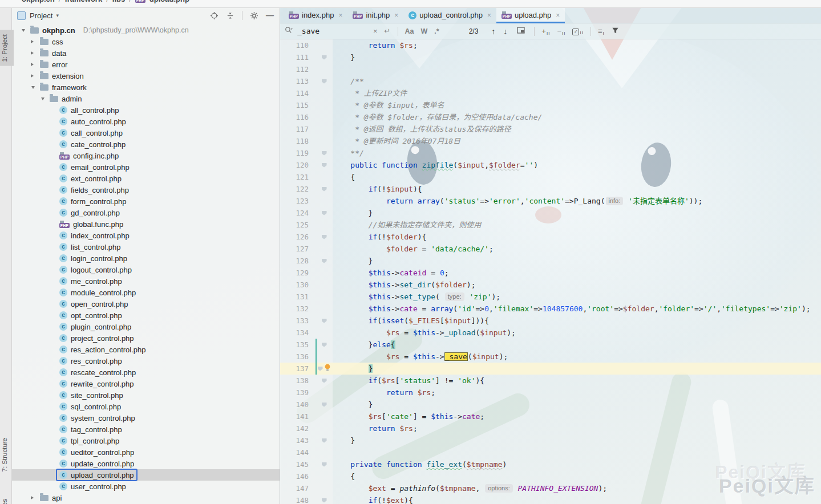 This screenshot has height=504, width=821. What do you see at coordinates (83, 2) in the screenshot?
I see `breadcrumb-item: framework` at bounding box center [83, 2].